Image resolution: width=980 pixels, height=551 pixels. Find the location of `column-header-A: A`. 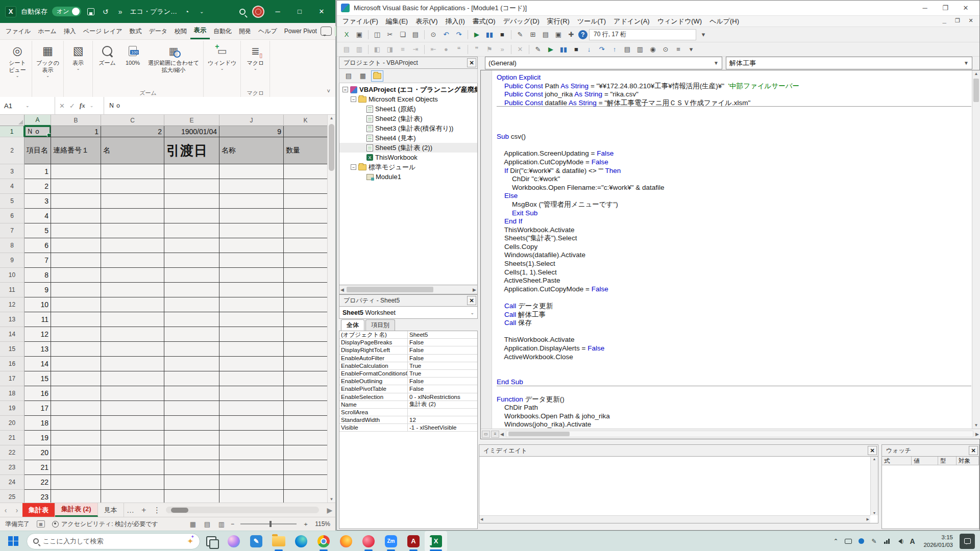

column-header-A: A is located at coordinates (38, 120).